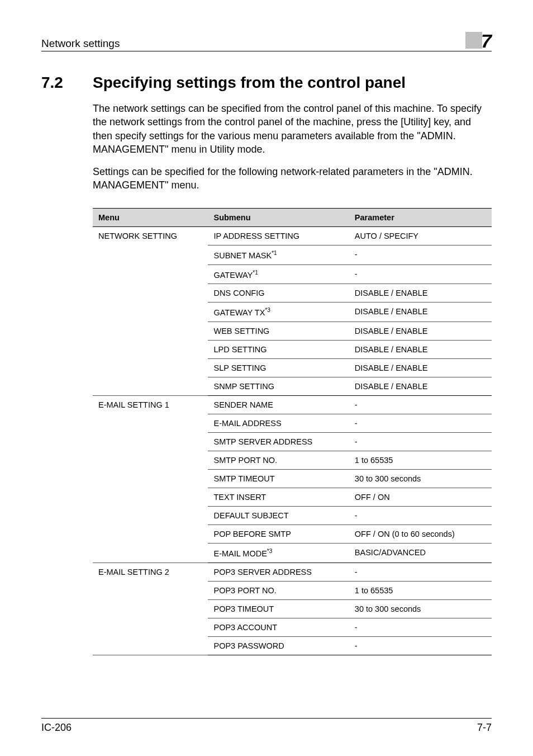  What do you see at coordinates (420, 217) in the screenshot?
I see `col-parameter: Parameter` at bounding box center [420, 217].